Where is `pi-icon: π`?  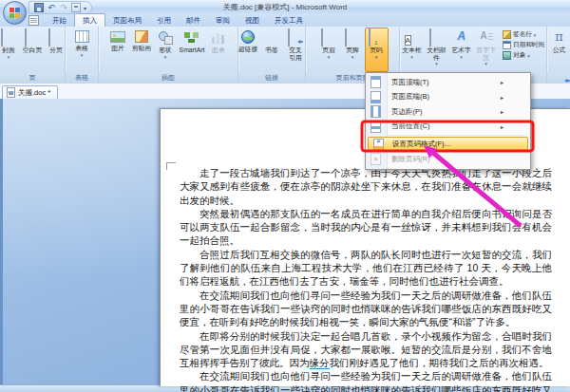
pi-icon: π is located at coordinates (560, 37).